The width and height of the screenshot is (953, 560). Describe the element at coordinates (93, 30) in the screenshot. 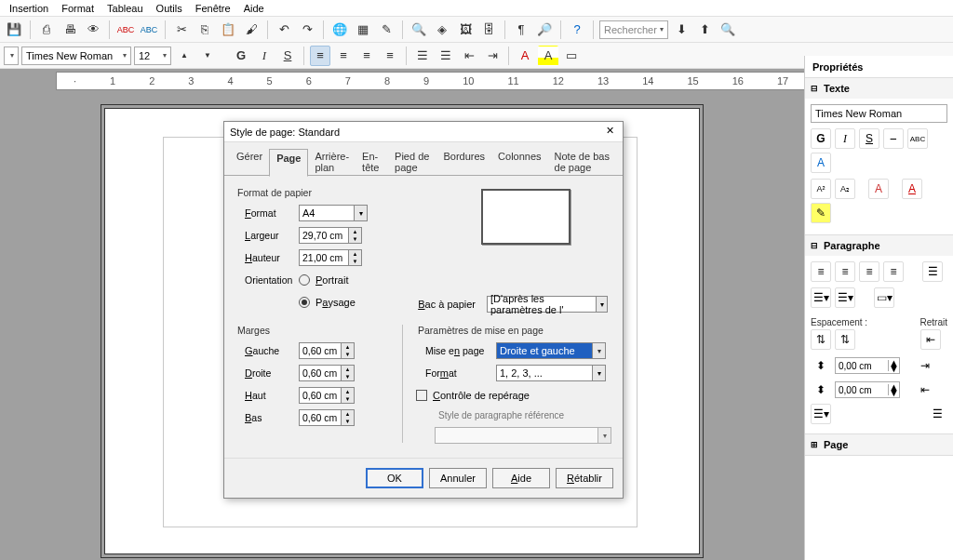

I see `preview-icon: 👁` at that location.